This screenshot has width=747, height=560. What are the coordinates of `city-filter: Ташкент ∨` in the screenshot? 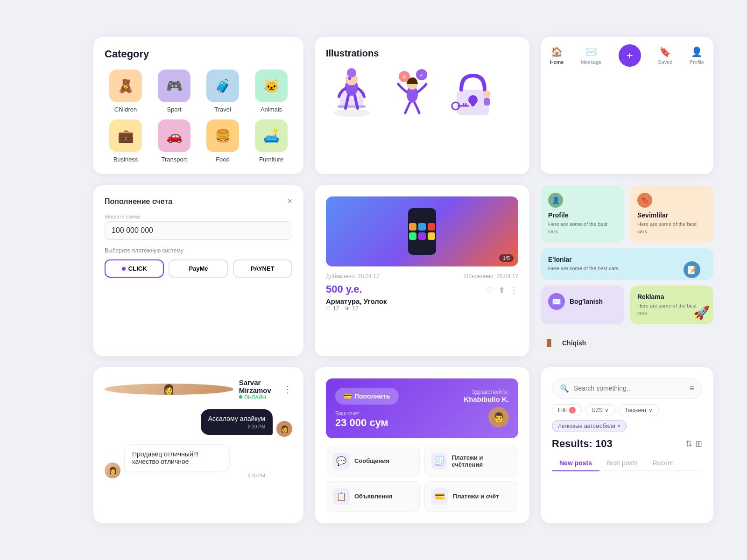 It's located at (639, 410).